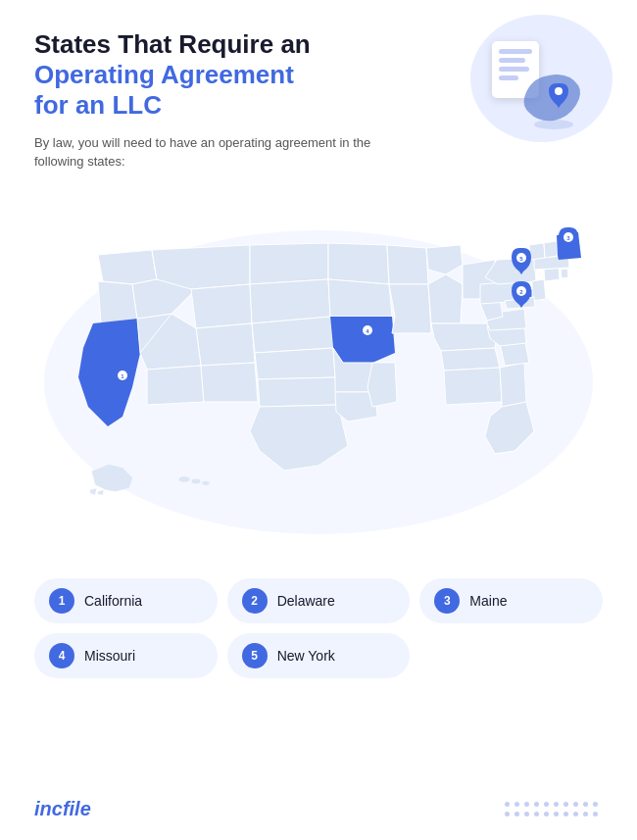 This screenshot has width=637, height=840. I want to click on legend-label-newyork: New York, so click(306, 656).